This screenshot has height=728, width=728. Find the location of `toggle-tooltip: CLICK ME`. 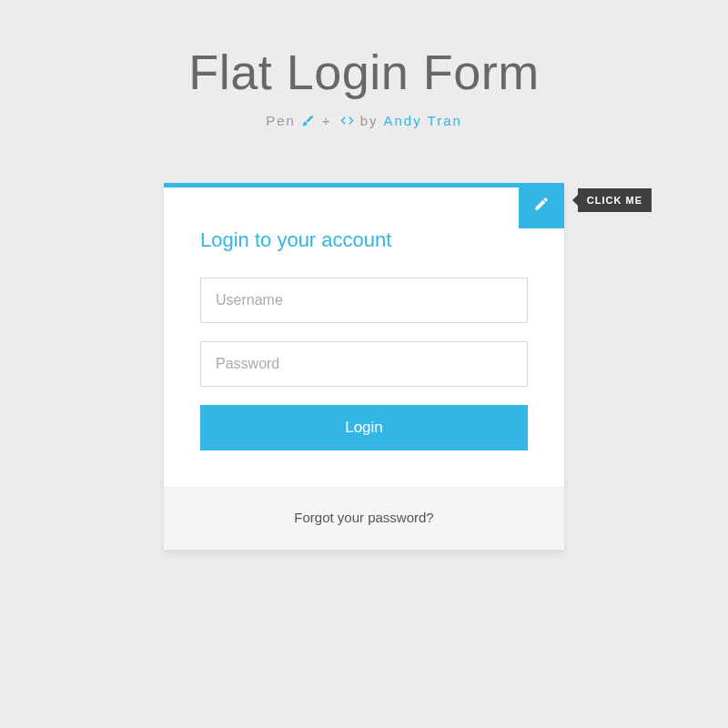

toggle-tooltip: CLICK ME is located at coordinates (615, 200).